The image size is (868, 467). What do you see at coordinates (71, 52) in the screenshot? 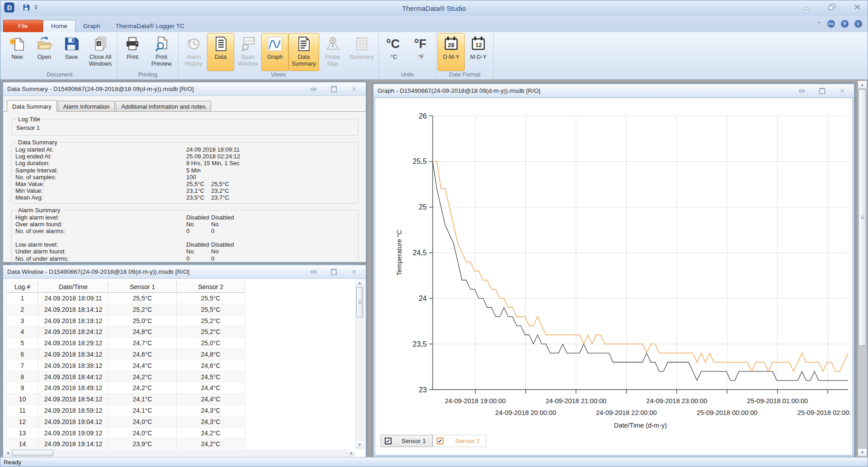
I see `ribbon-button-save: Save` at bounding box center [71, 52].